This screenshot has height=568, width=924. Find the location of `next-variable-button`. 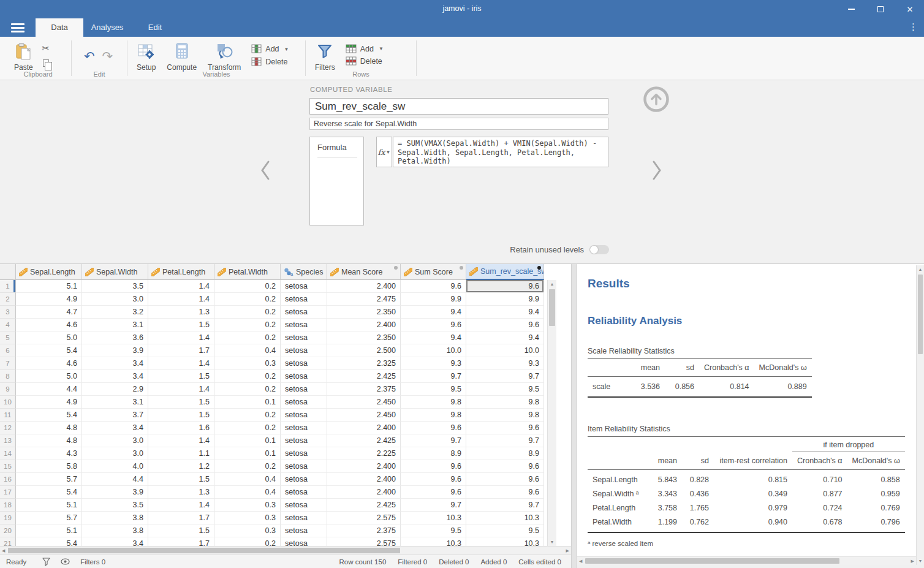

next-variable-button is located at coordinates (657, 170).